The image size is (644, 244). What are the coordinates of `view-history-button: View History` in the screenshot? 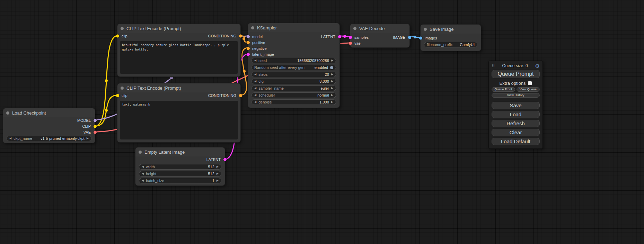 It's located at (515, 96).